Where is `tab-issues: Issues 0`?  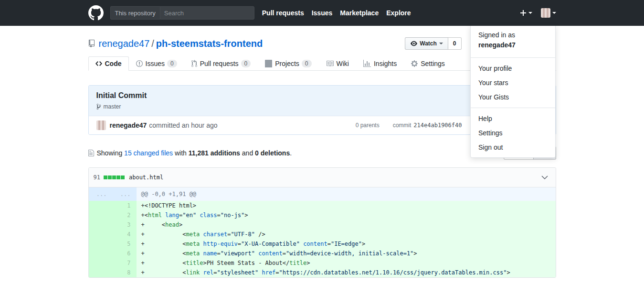
tab-issues: Issues 0 is located at coordinates (157, 64).